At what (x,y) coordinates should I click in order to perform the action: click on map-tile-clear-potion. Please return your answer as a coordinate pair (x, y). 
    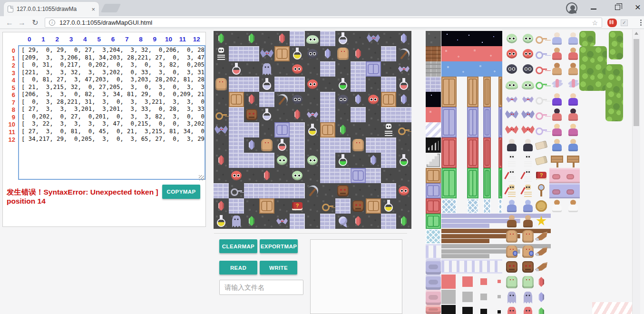
    Looking at the image, I should click on (343, 39).